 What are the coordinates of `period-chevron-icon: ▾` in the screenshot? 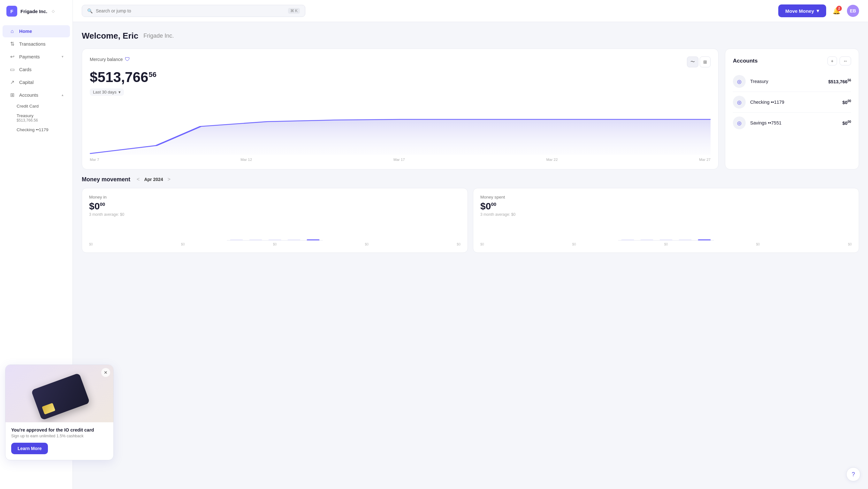 It's located at (120, 92).